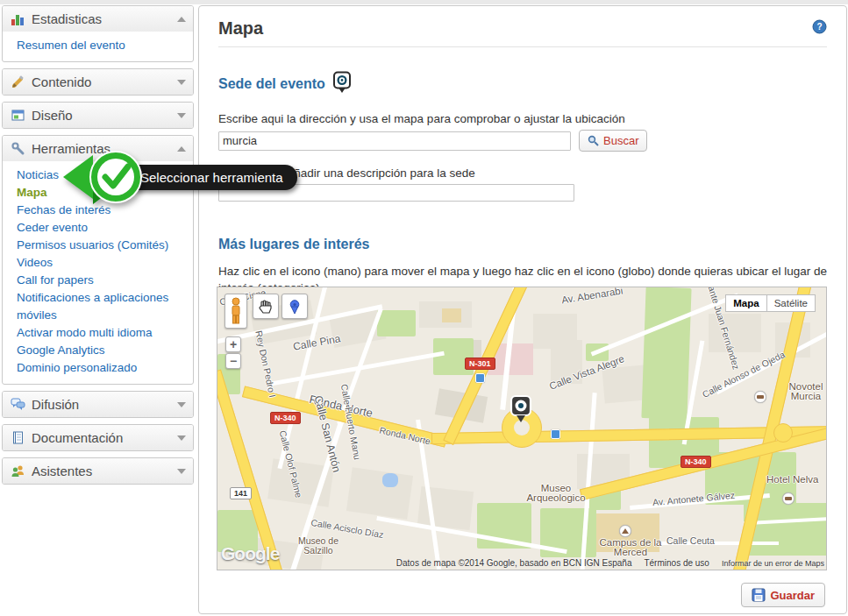  What do you see at coordinates (18, 149) in the screenshot?
I see `wrench-icon` at bounding box center [18, 149].